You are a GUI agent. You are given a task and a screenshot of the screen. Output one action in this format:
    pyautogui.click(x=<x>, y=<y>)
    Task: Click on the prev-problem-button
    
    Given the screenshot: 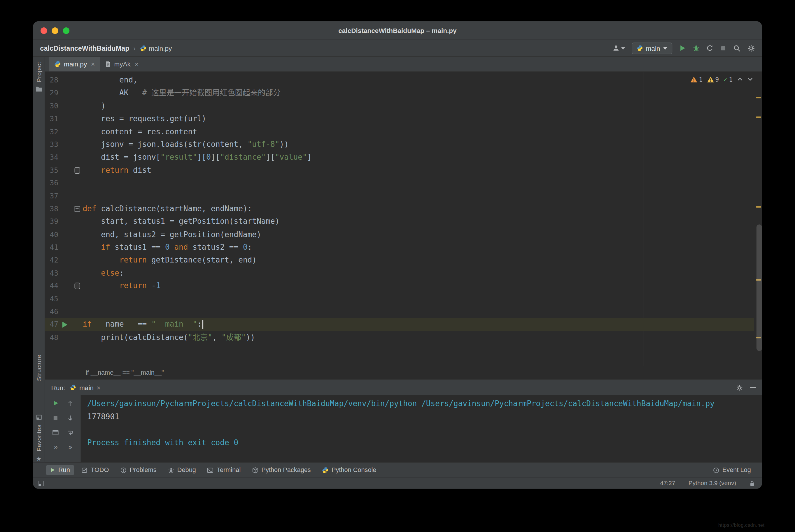 What is the action you would take?
    pyautogui.click(x=740, y=79)
    